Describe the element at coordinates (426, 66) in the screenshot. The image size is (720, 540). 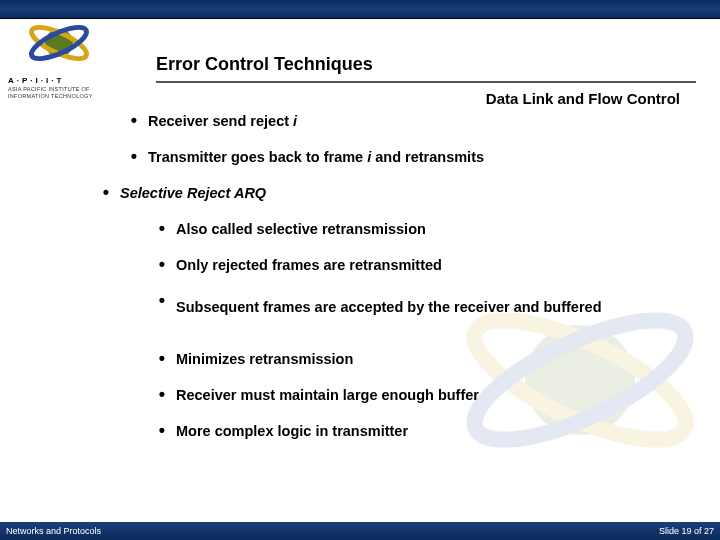
I see `slide-title: Error Control Techniques` at that location.